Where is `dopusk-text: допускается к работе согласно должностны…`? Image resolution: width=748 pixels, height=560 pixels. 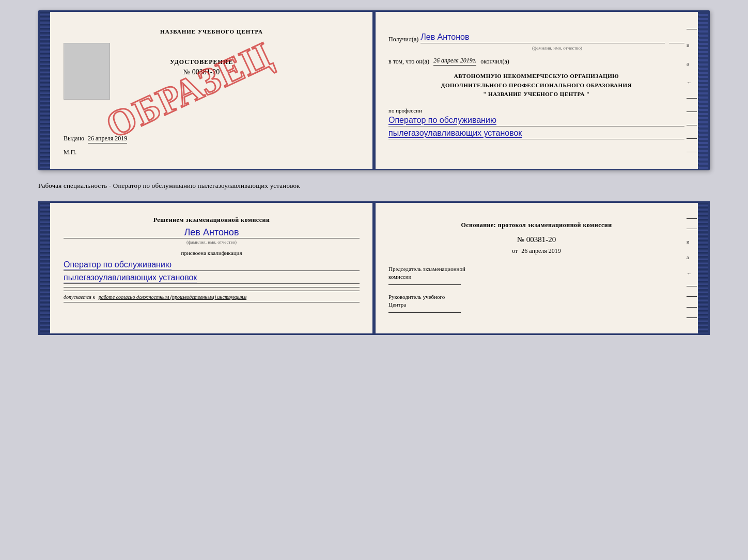 dopusk-text: допускается к работе согласно должностны… is located at coordinates (212, 297).